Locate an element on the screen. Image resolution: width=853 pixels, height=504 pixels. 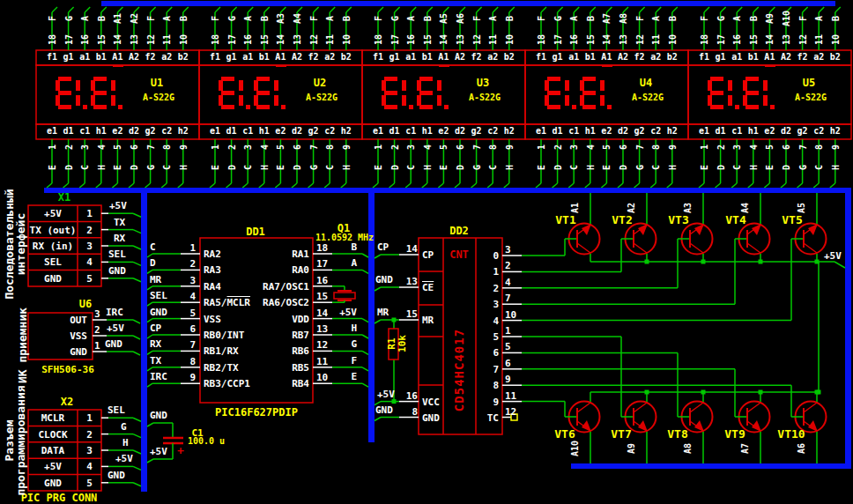
display-pin-name: A2 is located at coordinates (134, 57).